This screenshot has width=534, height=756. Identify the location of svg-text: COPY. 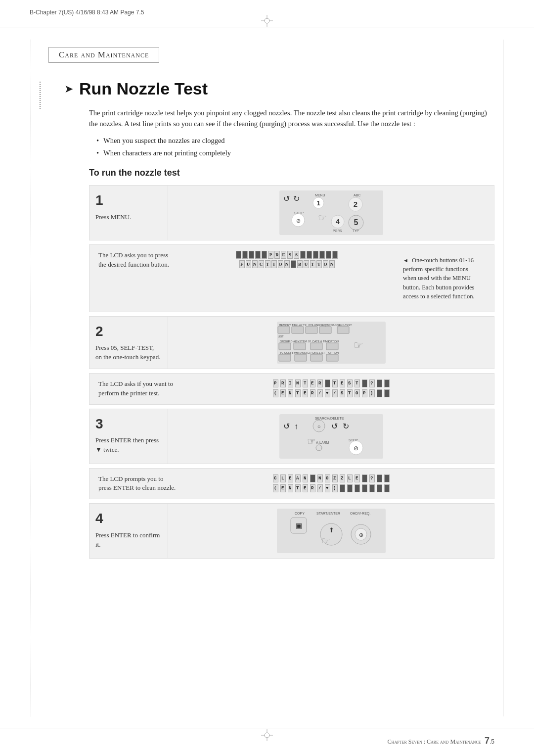
(300, 514).